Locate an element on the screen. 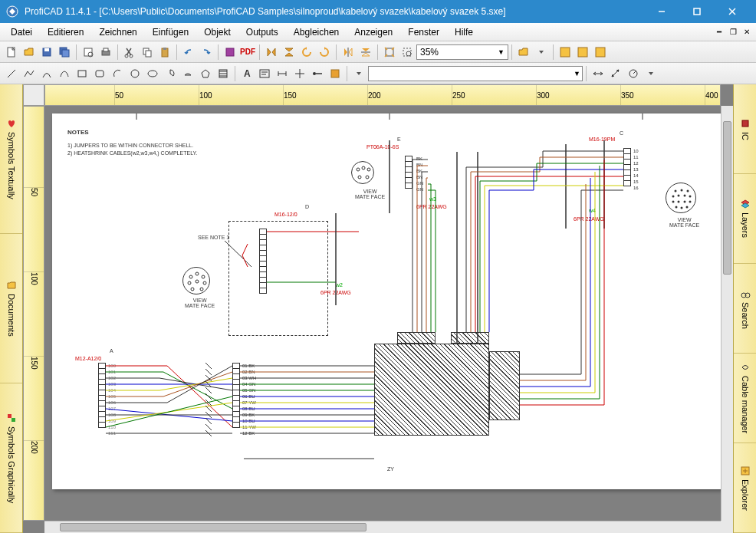 The height and width of the screenshot is (533, 756). polygon-tool-button is located at coordinates (205, 74).